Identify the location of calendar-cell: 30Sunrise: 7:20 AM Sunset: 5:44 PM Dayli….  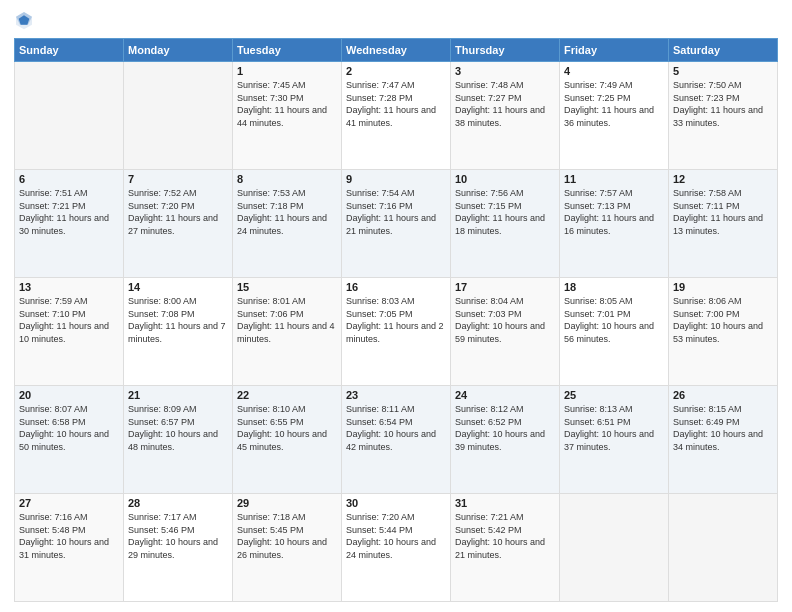
(396, 548).